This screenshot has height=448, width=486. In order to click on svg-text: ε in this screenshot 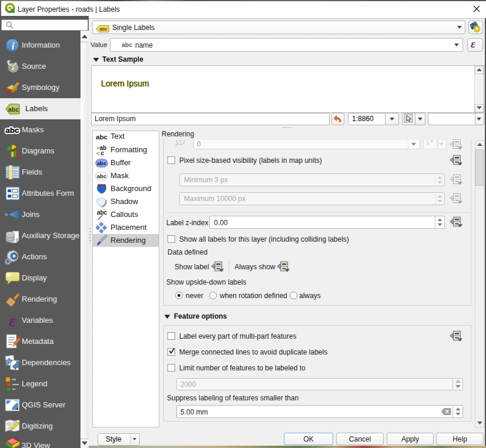, I will do `click(12, 320)`.